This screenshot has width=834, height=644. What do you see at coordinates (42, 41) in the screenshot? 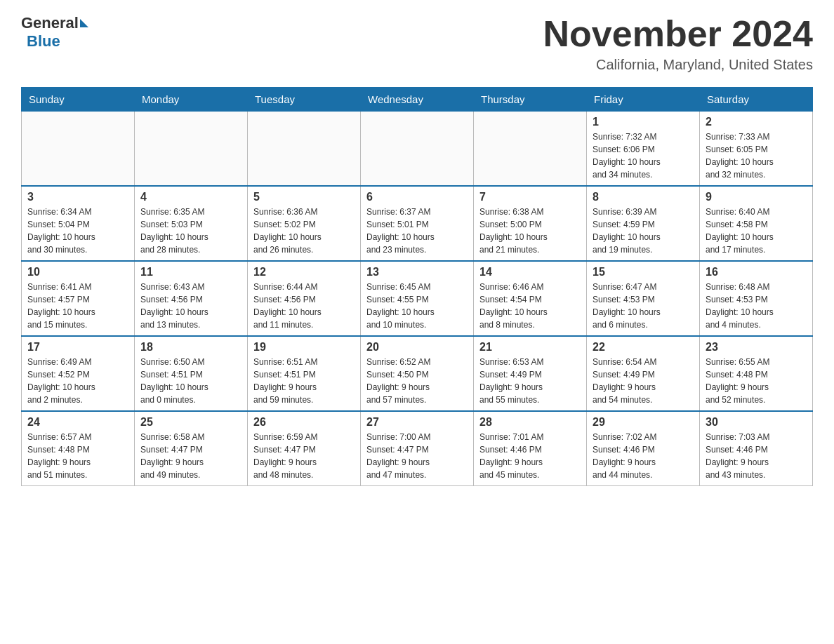
I see `logo-blue-label: Blue` at bounding box center [42, 41].